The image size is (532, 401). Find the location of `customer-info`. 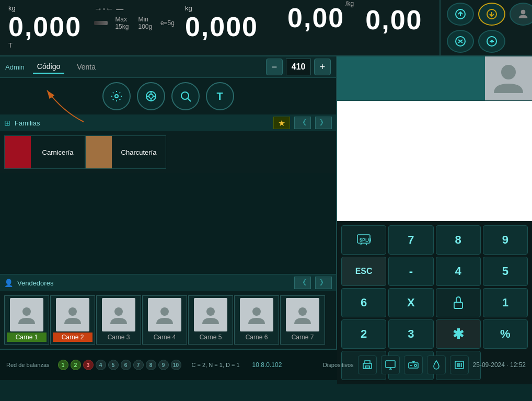

customer-info is located at coordinates (411, 78).